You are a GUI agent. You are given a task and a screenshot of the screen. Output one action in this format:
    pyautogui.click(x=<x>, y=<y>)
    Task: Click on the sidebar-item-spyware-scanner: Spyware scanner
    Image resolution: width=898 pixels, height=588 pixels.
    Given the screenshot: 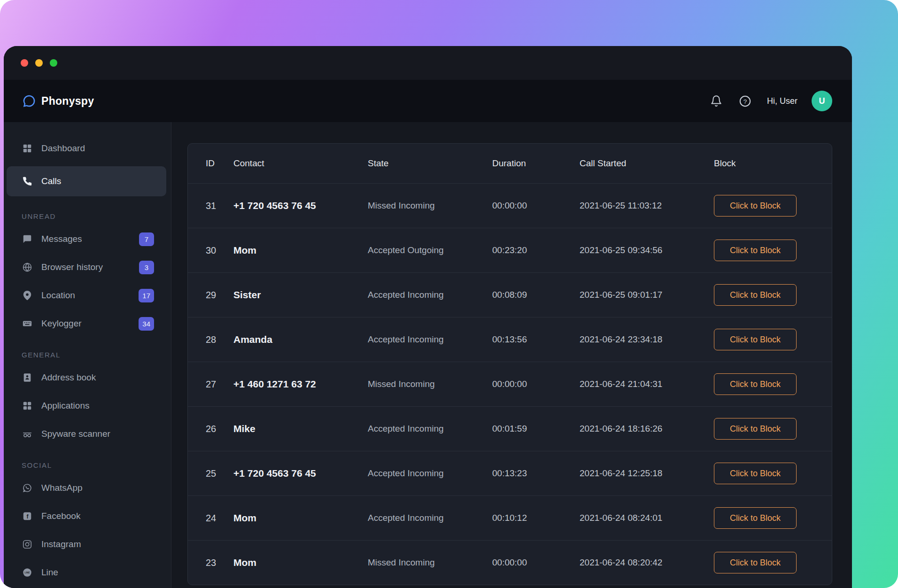 What is the action you would take?
    pyautogui.click(x=87, y=434)
    